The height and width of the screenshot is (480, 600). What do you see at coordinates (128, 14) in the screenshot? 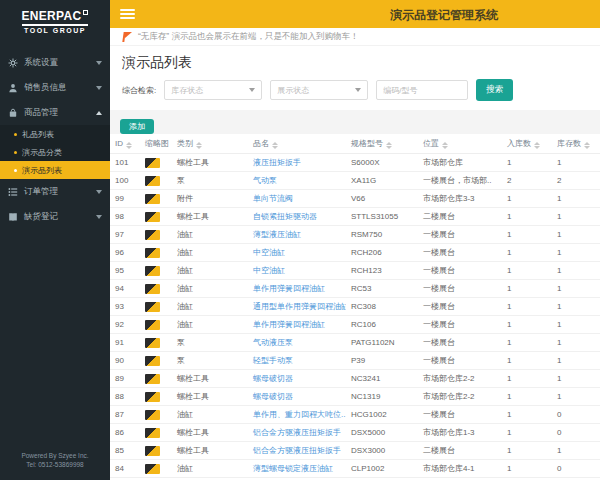
I see `menu-toggle-button` at bounding box center [128, 14].